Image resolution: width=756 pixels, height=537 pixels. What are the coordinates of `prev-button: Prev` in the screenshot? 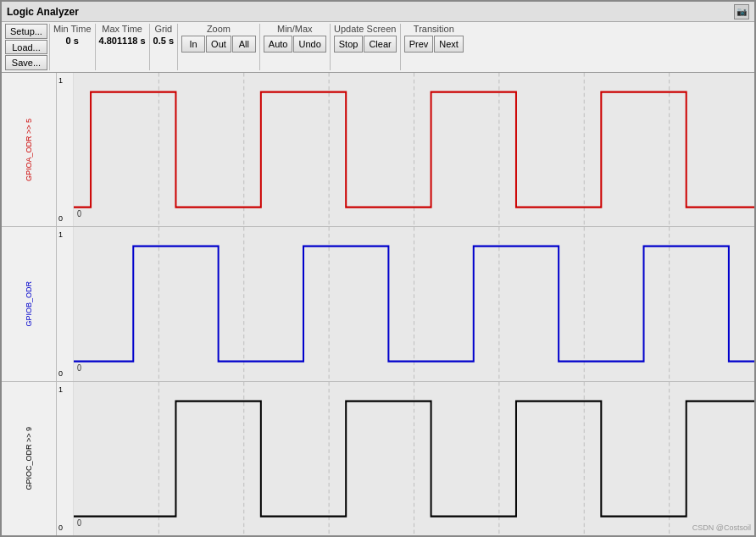 It's located at (419, 44).